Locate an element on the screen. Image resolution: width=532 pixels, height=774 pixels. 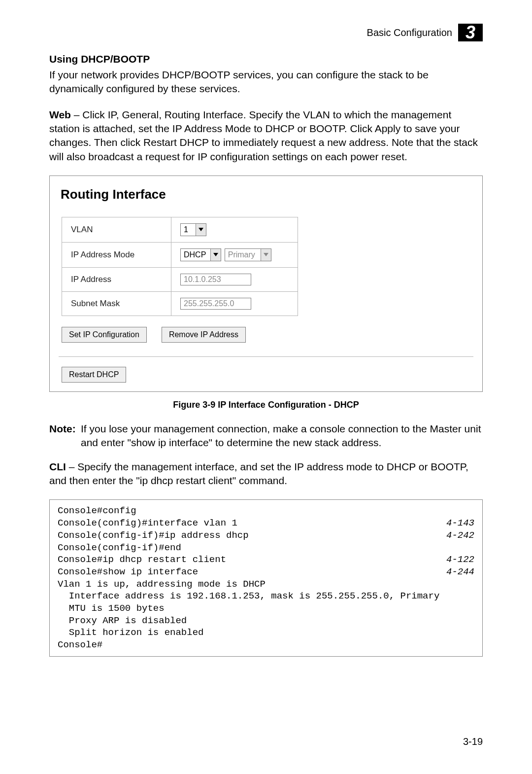
cli-line: MTU is 1500 bytes is located at coordinates (111, 608).